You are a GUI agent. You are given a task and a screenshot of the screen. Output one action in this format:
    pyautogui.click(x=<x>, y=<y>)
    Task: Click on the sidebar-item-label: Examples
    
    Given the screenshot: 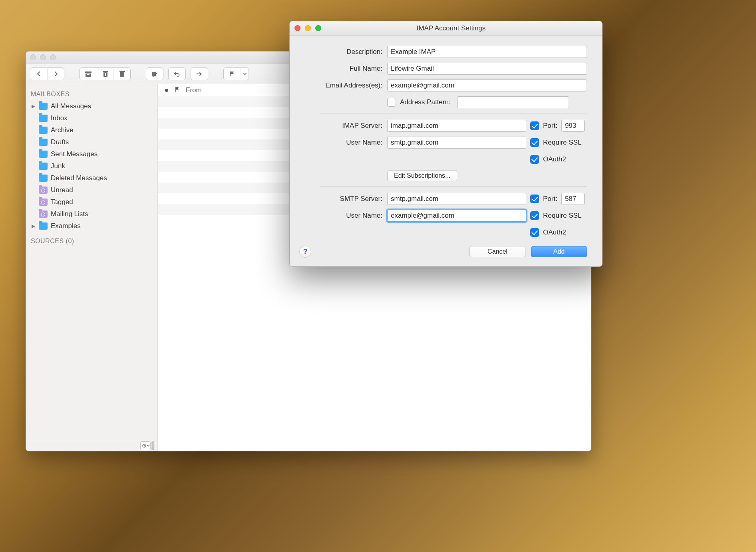 What is the action you would take?
    pyautogui.click(x=66, y=226)
    